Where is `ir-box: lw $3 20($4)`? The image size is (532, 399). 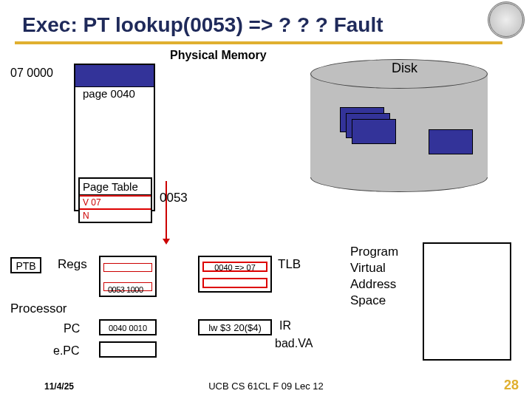
ir-box: lw $3 20($4) is located at coordinates (235, 327).